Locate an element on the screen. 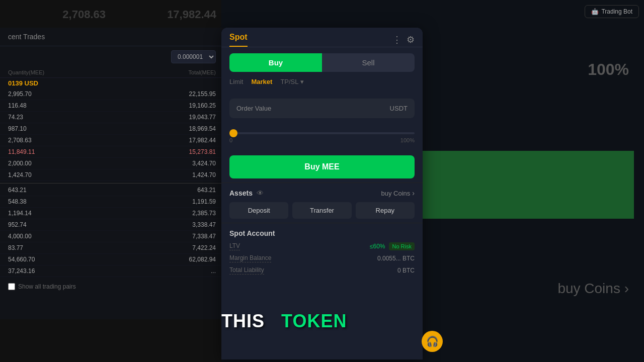 The image size is (644, 362). robot-icon: 🤖 is located at coordinates (595, 12).